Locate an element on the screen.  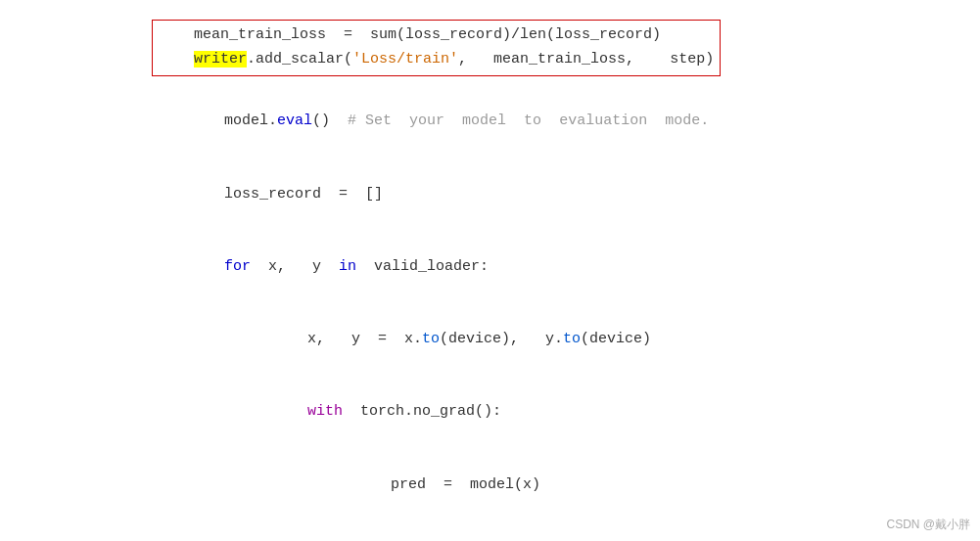
code-line: writer.add_scalar('Loss/train', mean_tra… is located at coordinates (437, 61).